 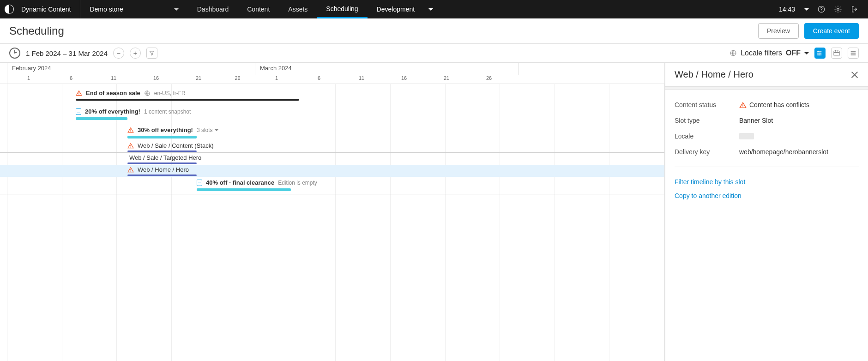 I want to click on date-range: 1 Feb 2024 – 31 Mar 2024, so click(x=66, y=54).